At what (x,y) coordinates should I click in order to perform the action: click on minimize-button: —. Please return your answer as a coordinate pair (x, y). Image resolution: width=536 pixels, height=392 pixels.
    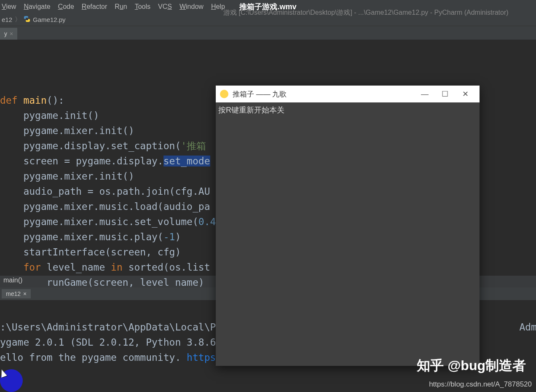
    Looking at the image, I should click on (425, 94).